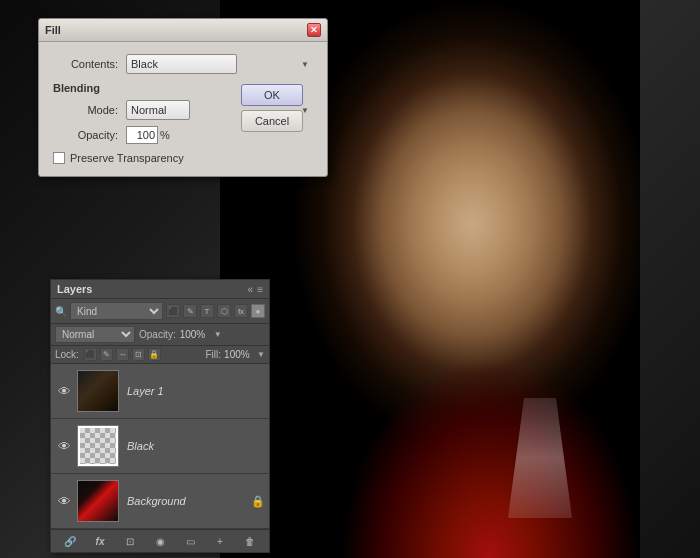  Describe the element at coordinates (207, 311) in the screenshot. I see `filter-type-icon: T` at that location.